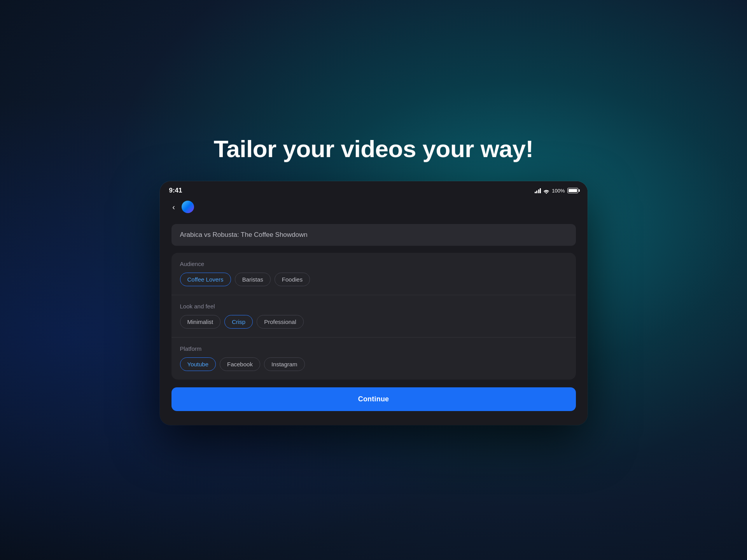 This screenshot has height=560, width=747. What do you see at coordinates (285, 364) in the screenshot?
I see `chip-instagram: Instagram` at bounding box center [285, 364].